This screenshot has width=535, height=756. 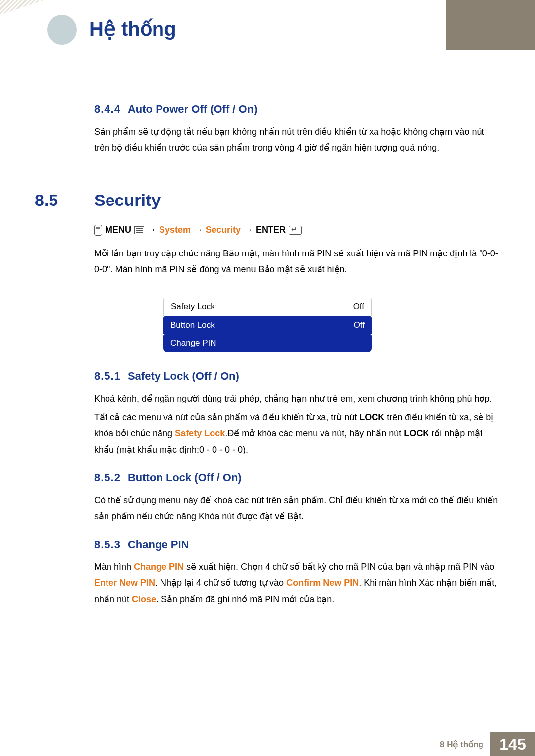 What do you see at coordinates (133, 29) in the screenshot?
I see `page-title: Hệ thống` at bounding box center [133, 29].